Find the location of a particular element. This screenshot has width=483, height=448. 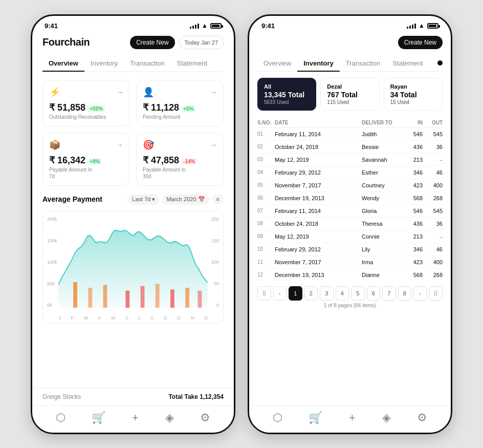

right-nav-bar: ⬡ 🛒 + ◈ ⚙ is located at coordinates (350, 419).